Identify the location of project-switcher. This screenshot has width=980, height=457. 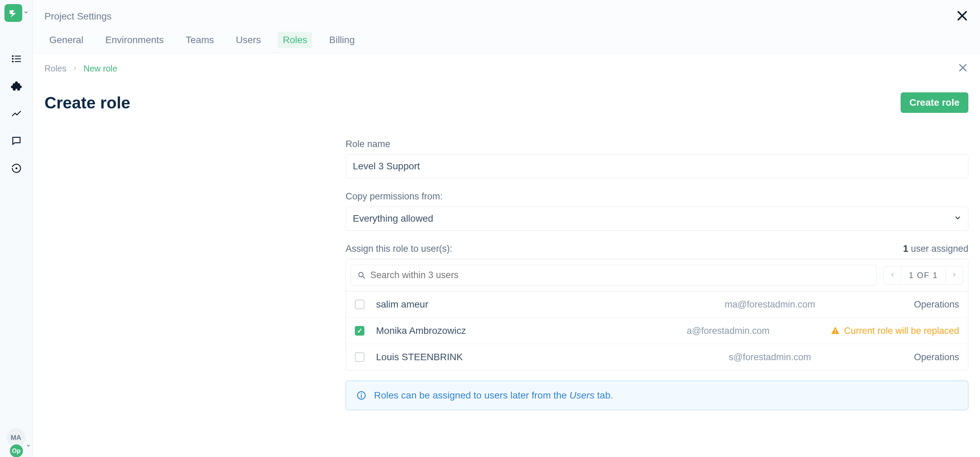
(17, 13).